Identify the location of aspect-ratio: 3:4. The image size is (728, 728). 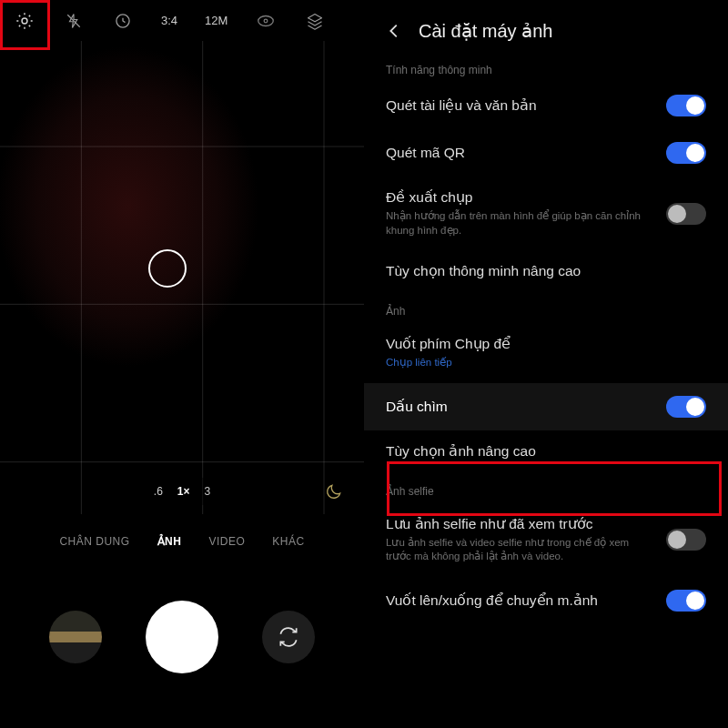
(169, 20).